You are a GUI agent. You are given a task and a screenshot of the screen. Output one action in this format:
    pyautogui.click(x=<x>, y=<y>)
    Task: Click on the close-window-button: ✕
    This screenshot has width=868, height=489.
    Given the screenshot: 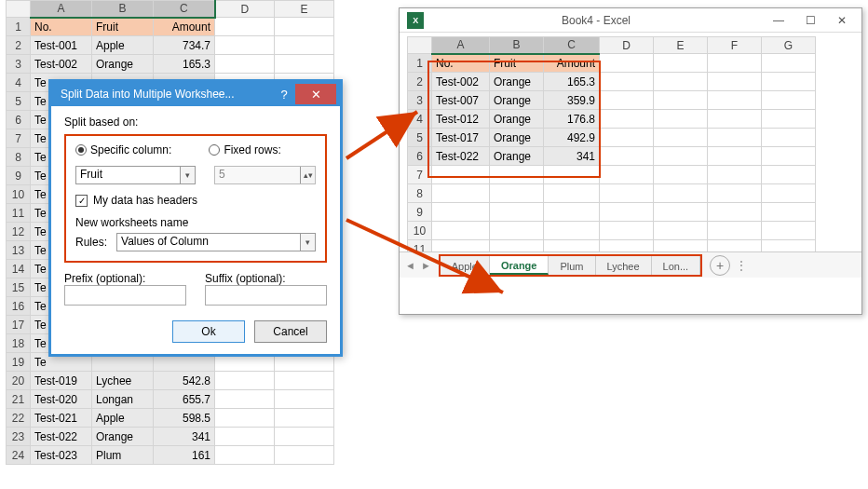 What is the action you would take?
    pyautogui.click(x=842, y=20)
    